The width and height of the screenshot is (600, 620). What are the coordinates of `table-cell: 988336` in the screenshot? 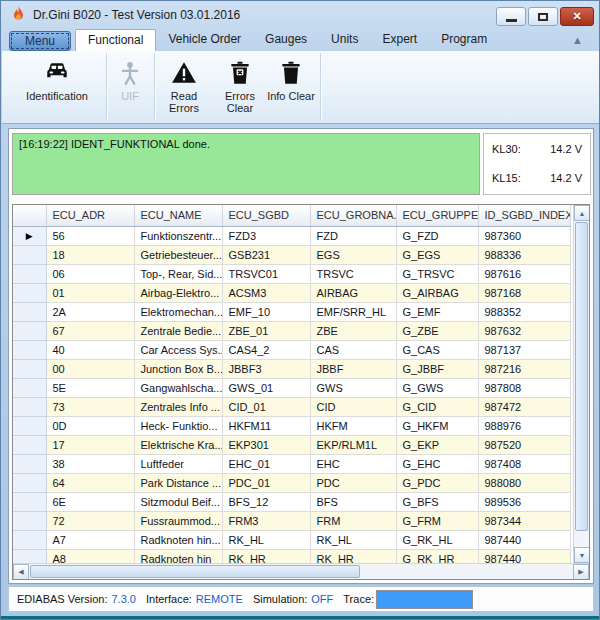 It's located at (524, 254).